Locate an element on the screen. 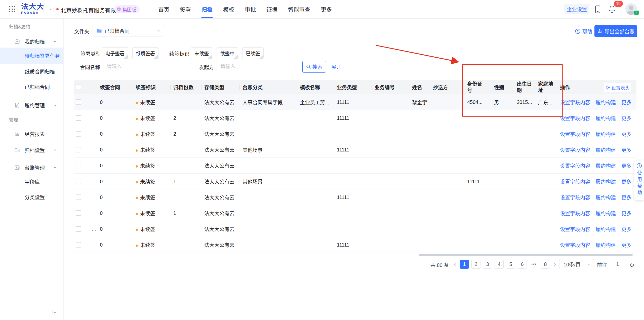 Image resolution: width=644 pixels, height=320 pixels. sidebar-item-pending-archive-tasks: 待归档签署任务 is located at coordinates (32, 56).